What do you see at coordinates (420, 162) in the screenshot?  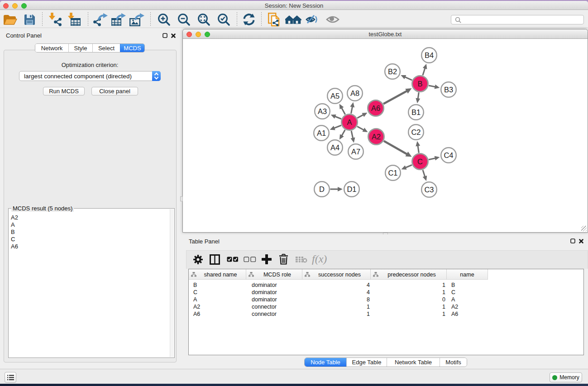 I see `svg-text: C` at bounding box center [420, 162].